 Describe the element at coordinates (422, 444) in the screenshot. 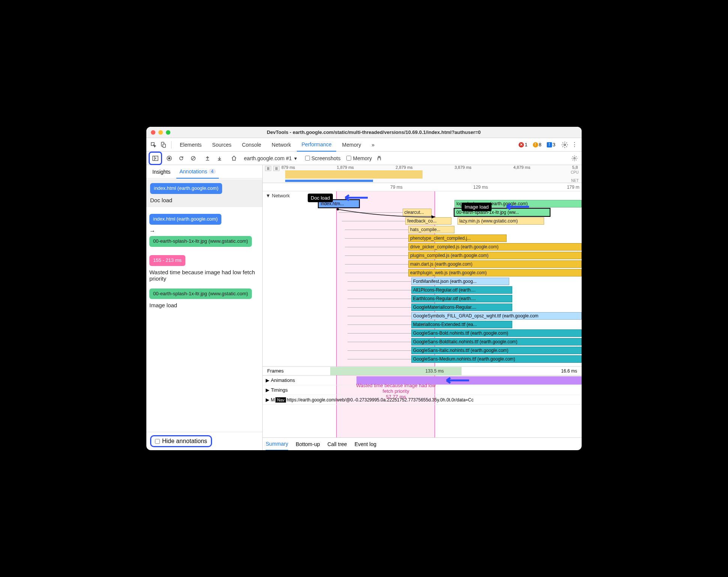

I see `detail-tabs: Summary Bottom-up Call tree Event log` at that location.